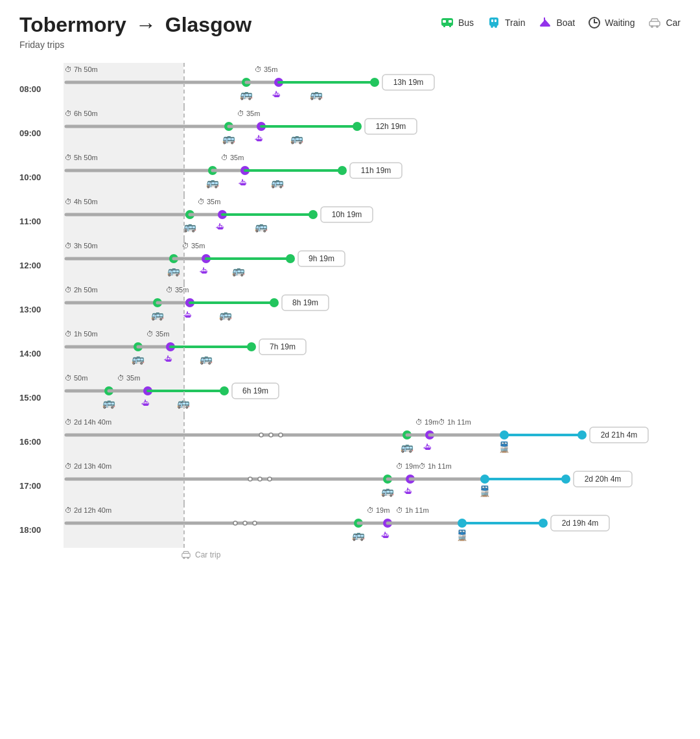 Image resolution: width=700 pixels, height=739 pixels. I want to click on timeline-1200: ⏱ 3h 50m ⏱ 35m 🚌 ⛴ 🚌 9h 19m, so click(372, 261).